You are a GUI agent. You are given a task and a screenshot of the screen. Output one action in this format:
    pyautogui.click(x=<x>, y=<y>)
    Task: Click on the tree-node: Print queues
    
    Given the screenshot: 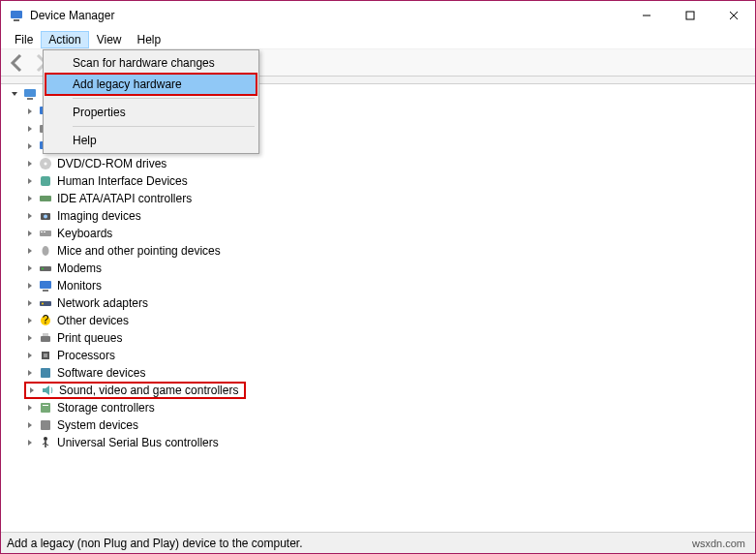 What is the action you would take?
    pyautogui.click(x=378, y=338)
    